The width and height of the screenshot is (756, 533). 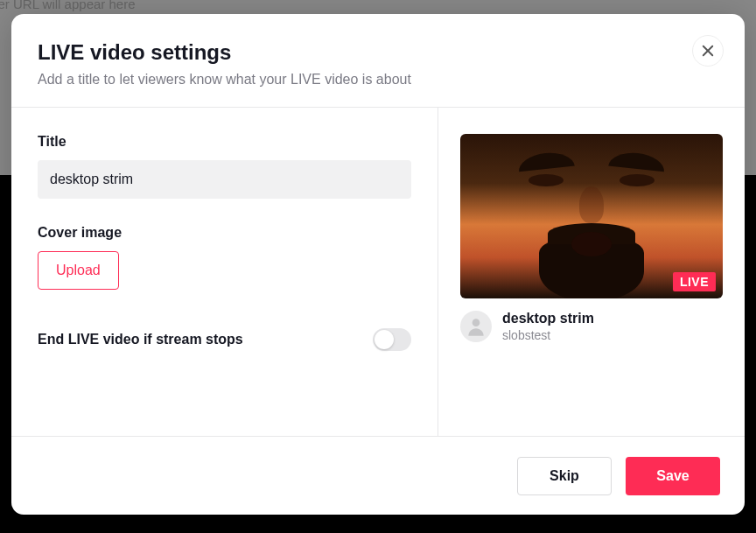 I want to click on stream-info: desktop strim slobstest, so click(x=592, y=326).